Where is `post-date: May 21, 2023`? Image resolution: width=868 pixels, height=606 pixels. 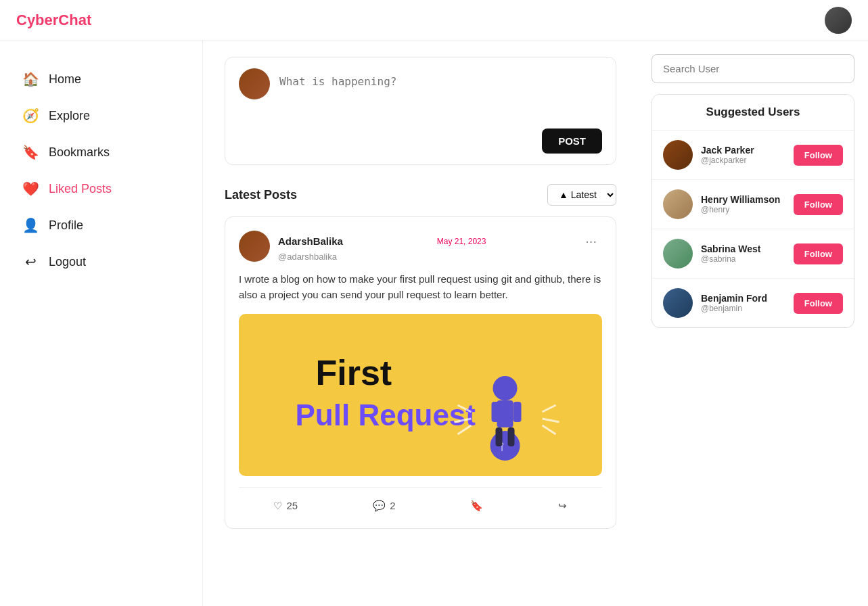 post-date: May 21, 2023 is located at coordinates (461, 241).